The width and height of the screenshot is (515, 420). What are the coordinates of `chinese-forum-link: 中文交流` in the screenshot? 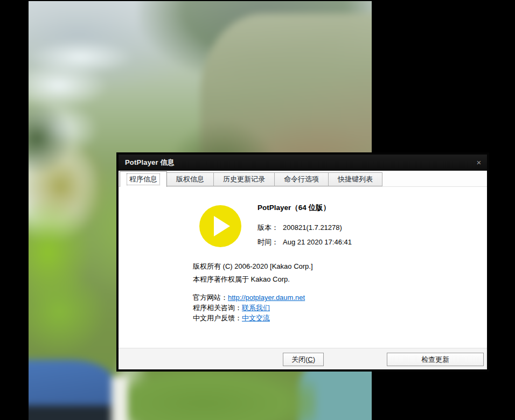 It's located at (256, 318).